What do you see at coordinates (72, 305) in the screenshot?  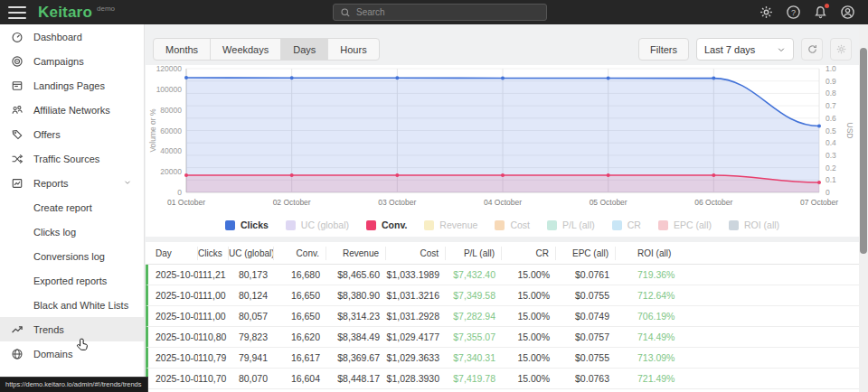 I see `sidebar-item-black-and-white-lists: Black and White Lists` at bounding box center [72, 305].